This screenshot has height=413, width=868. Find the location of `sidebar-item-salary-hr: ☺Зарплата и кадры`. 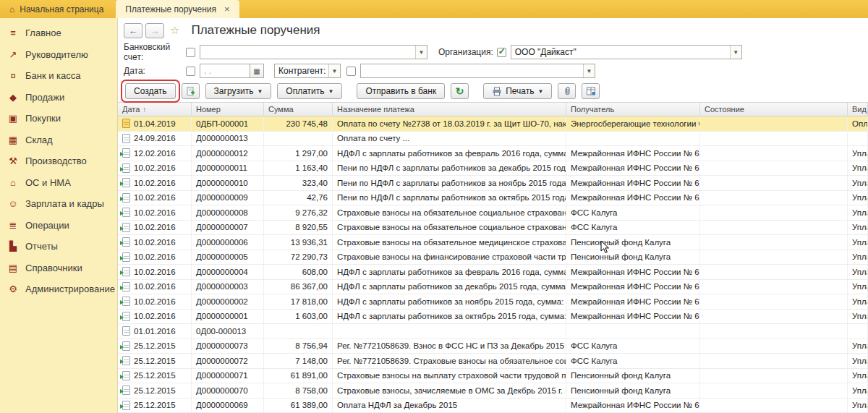

sidebar-item-salary-hr: ☺Зарплата и кадры is located at coordinates (59, 204).